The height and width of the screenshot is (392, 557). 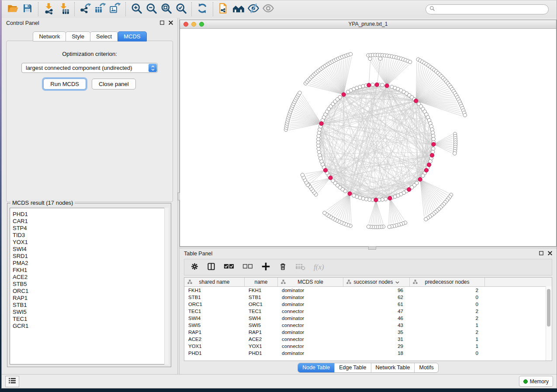 I want to click on table-scrollbar-thumb, so click(x=549, y=308).